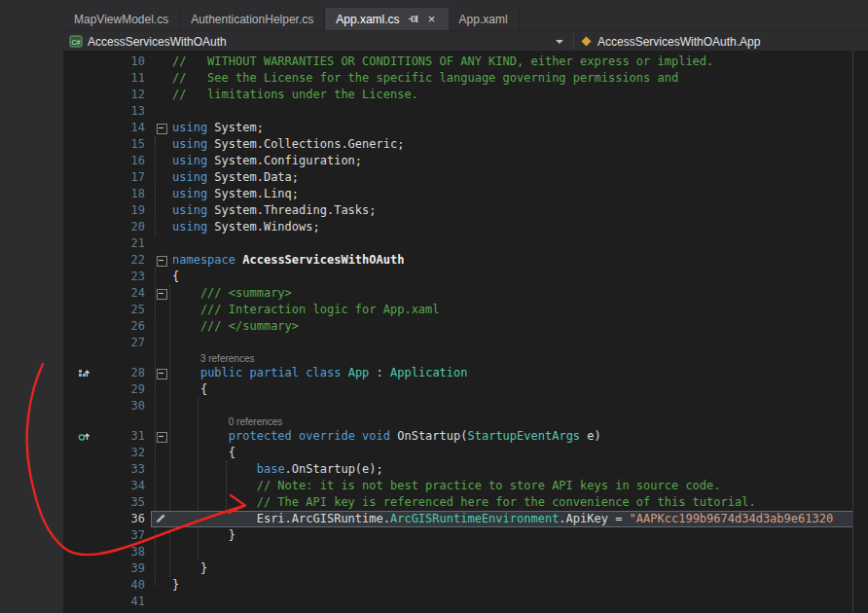 The width and height of the screenshot is (868, 613). Describe the element at coordinates (513, 520) in the screenshot. I see `code-text: Esri.ArcGISRuntime.ArcGISRuntimeEnvironm…` at that location.